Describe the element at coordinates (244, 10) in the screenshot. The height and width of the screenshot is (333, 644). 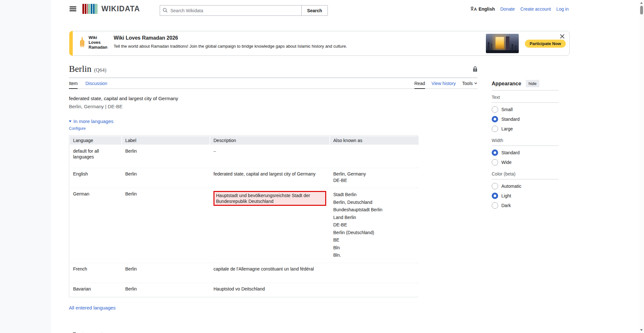
I see `search-box: Search` at that location.